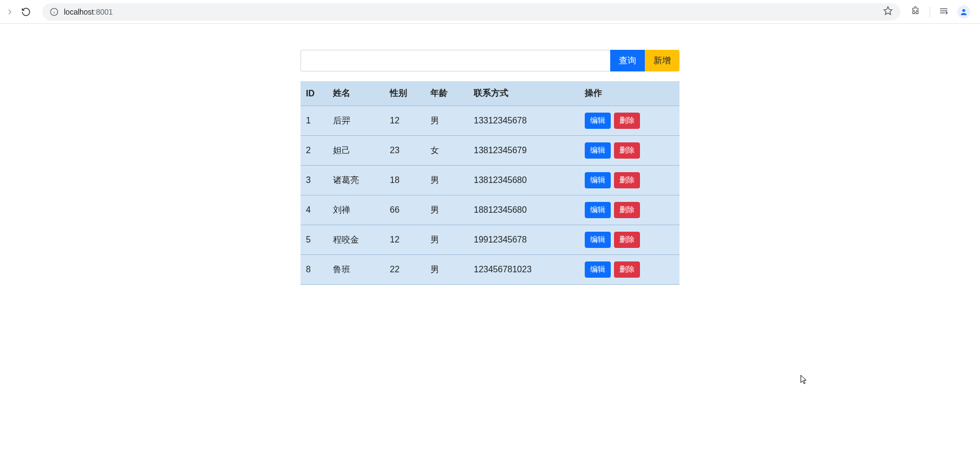 The height and width of the screenshot is (465, 980). Describe the element at coordinates (356, 181) in the screenshot. I see `cell-name: 诸葛亮` at that location.